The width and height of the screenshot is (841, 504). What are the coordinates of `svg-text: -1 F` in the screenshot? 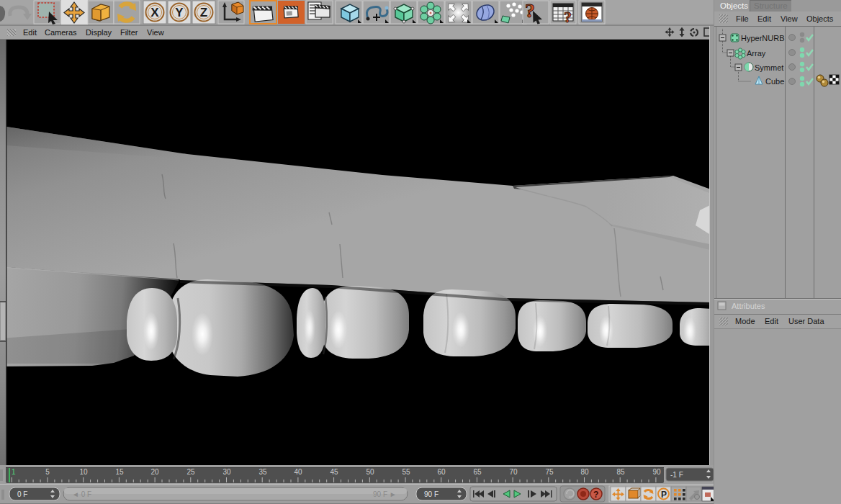 It's located at (677, 475).